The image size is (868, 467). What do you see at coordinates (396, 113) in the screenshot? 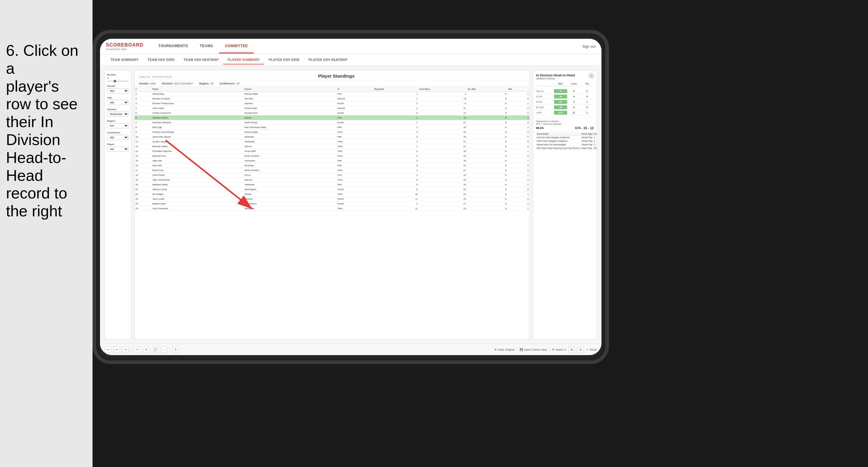
I see `cell-reg-rank: 2` at bounding box center [396, 113].